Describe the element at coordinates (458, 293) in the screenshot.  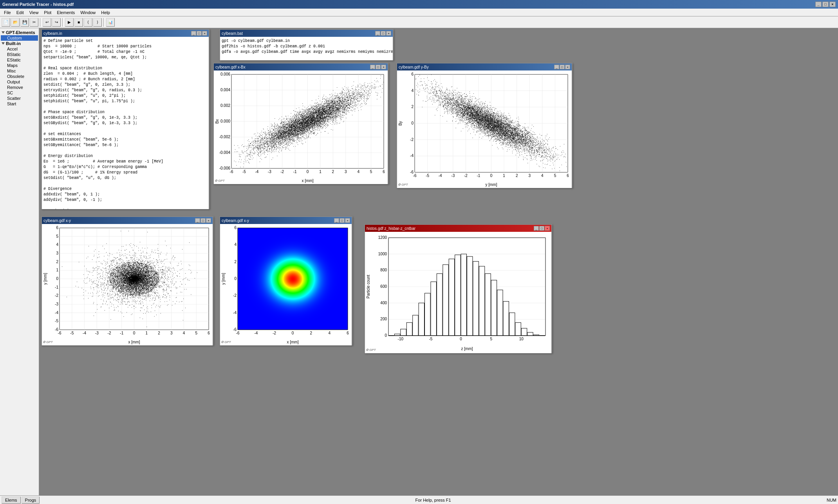
I see `histogram-content: ⚙ GPT` at that location.